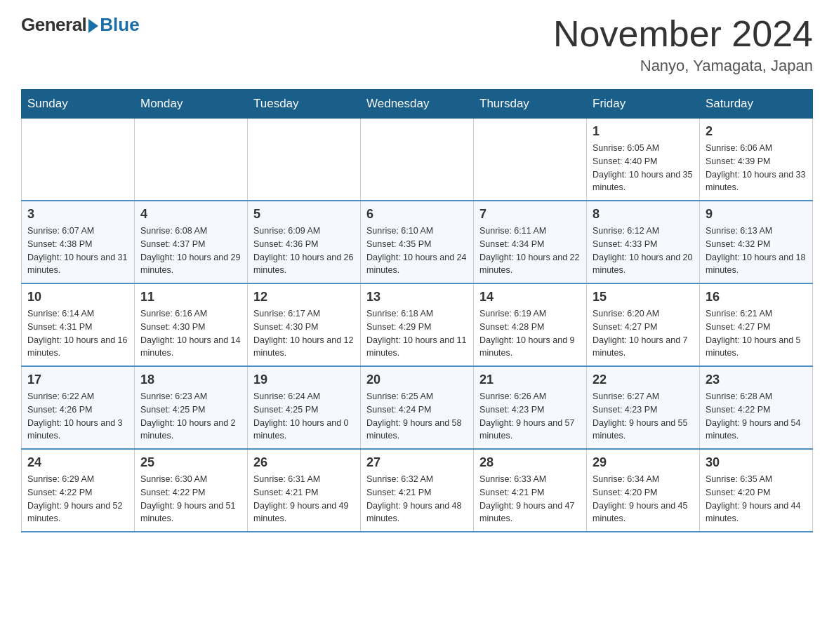 Image resolution: width=834 pixels, height=644 pixels. I want to click on day-info: Sunrise: 6:33 AMSunset: 4:21 PMDaylight:…, so click(530, 499).